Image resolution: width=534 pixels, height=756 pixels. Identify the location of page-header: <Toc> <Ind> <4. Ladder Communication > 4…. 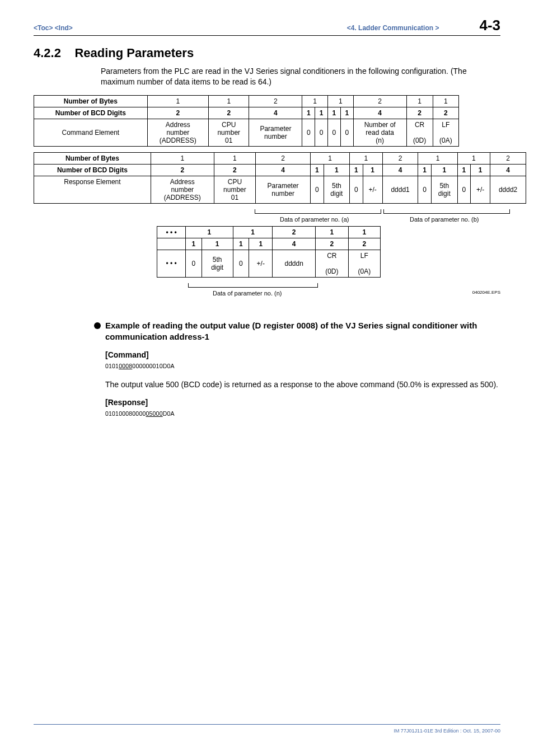
(267, 26).